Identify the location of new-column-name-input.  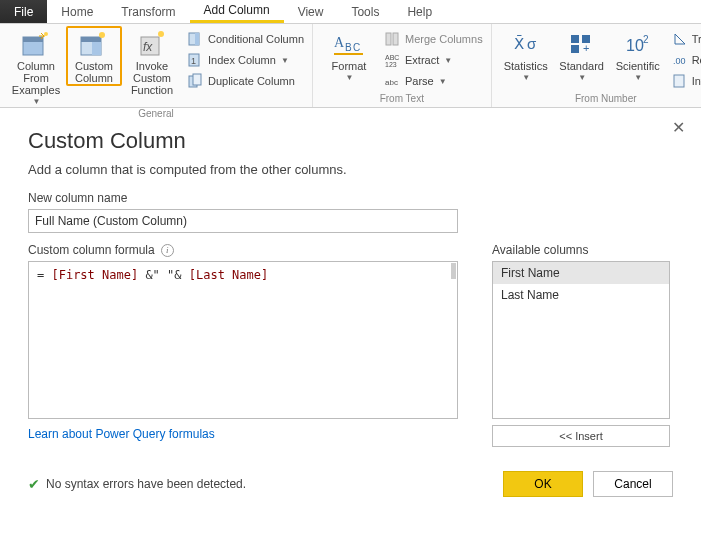
(243, 221).